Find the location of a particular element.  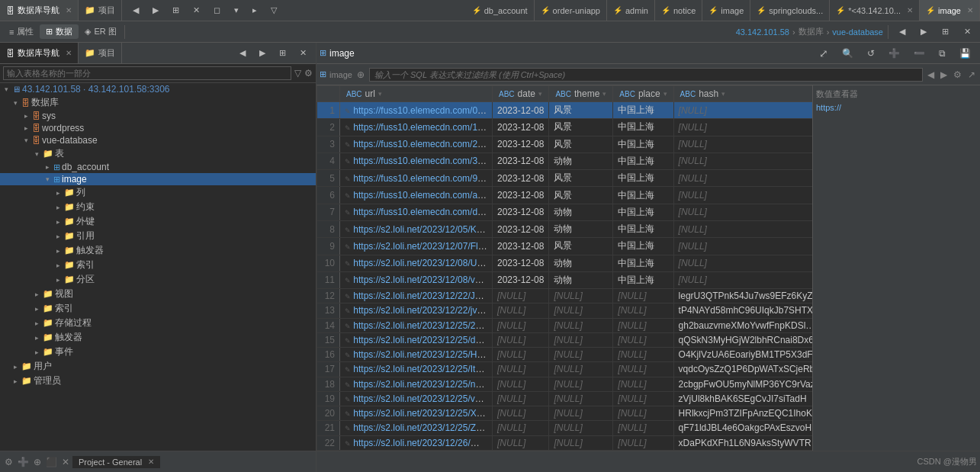

url-cell: ✎ https://s2.loli.net/2023/12/07/FlrUiAH… is located at coordinates (416, 246).